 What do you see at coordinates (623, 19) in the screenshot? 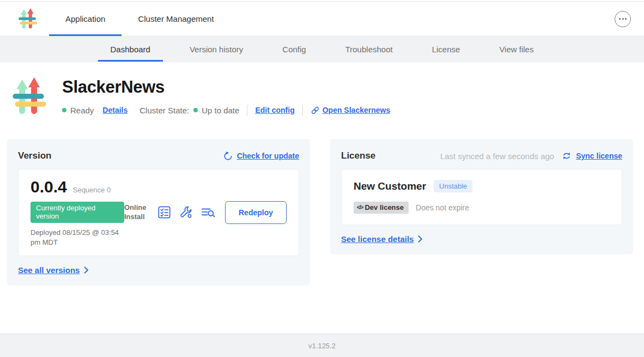
I see `overflow-menu-button` at bounding box center [623, 19].